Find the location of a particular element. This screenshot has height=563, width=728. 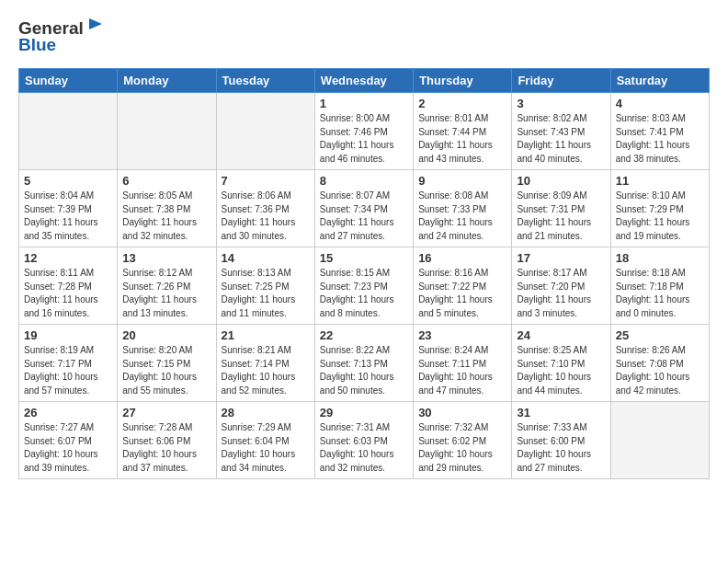

day-cell: 27Sunrise: 7:28 AMSunset: 6:06 PMDayligh… is located at coordinates (167, 441).